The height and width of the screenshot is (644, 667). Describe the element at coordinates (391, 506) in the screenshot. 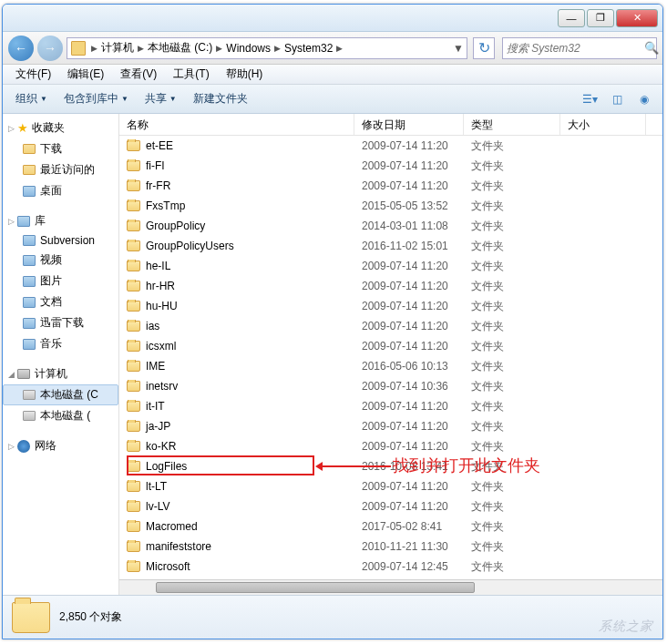

I see `file-row: lv-LV2009-07-14 11:20文件夹` at that location.